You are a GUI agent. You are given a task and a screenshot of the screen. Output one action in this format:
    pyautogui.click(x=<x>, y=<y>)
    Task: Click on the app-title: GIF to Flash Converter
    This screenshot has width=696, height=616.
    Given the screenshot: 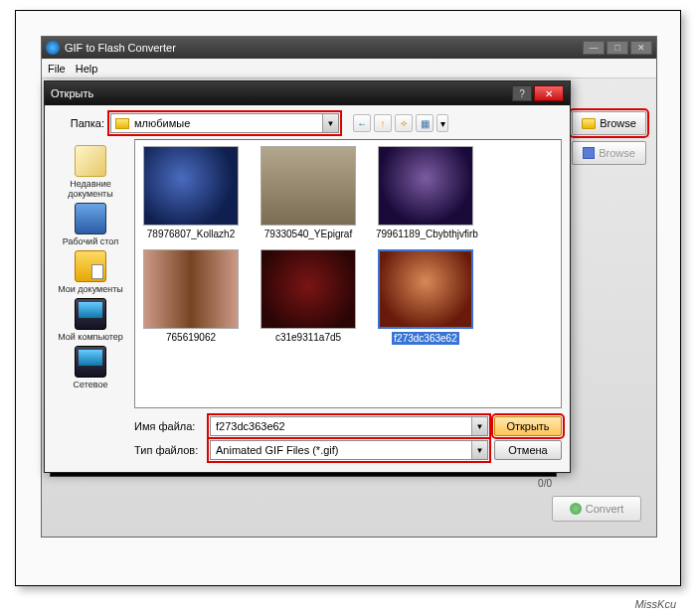 What is the action you would take?
    pyautogui.click(x=120, y=48)
    